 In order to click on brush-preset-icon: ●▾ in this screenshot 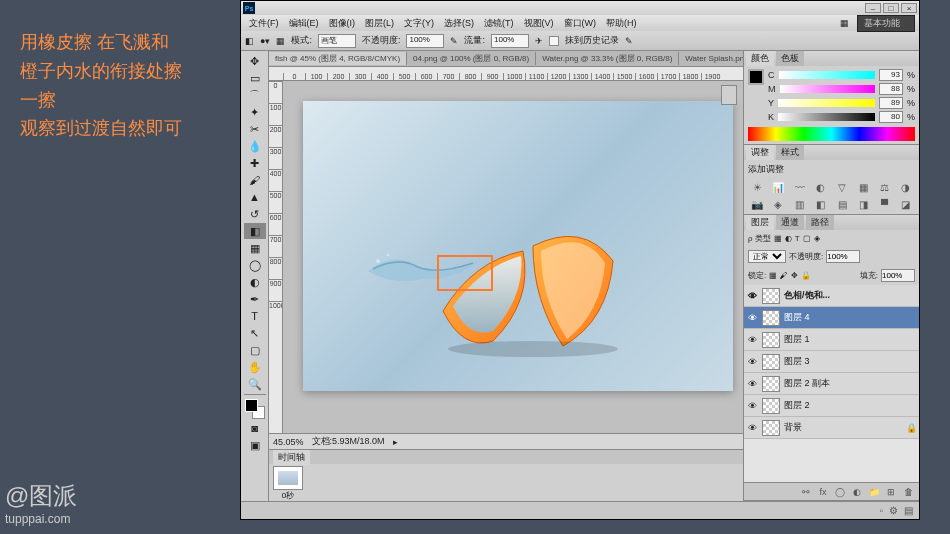, I will do `click(265, 41)`.